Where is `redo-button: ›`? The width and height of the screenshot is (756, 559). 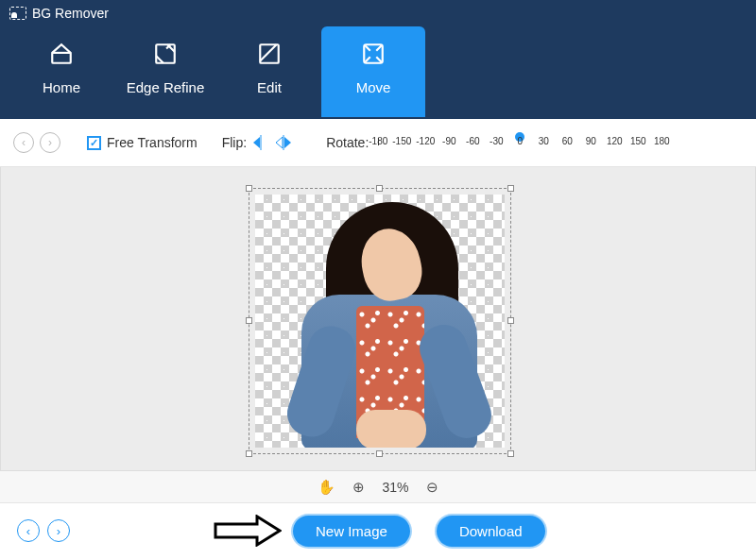 redo-button: › is located at coordinates (50, 143).